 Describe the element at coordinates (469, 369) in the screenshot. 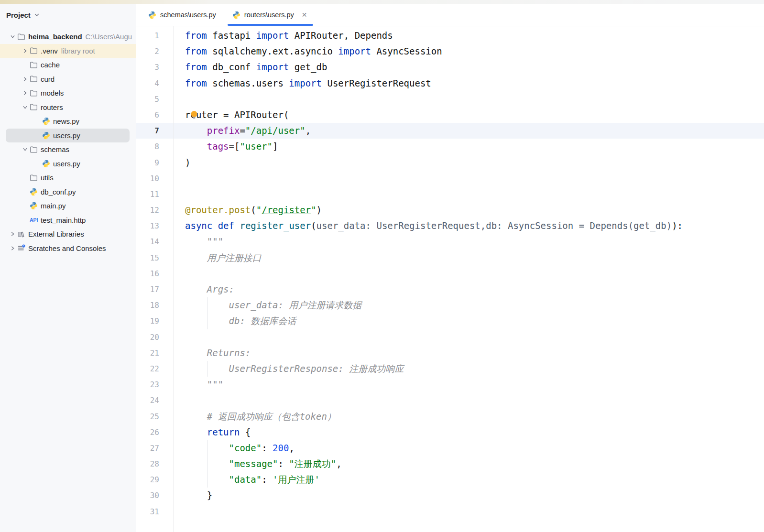

I see `code-line-22: UserRegisterResponse: 注册成功响应` at that location.